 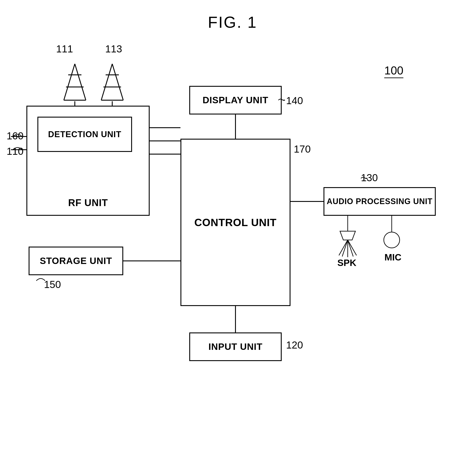 I want to click on ref-170: 170, so click(x=302, y=149).